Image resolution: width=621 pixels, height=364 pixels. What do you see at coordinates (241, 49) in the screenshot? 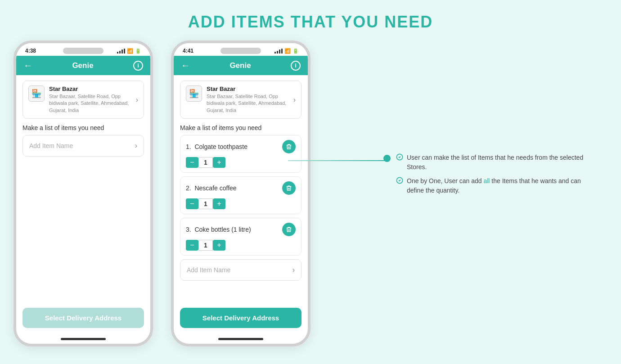
I see `phone2-status-bar: 4:41 📶 🔋` at bounding box center [241, 49].